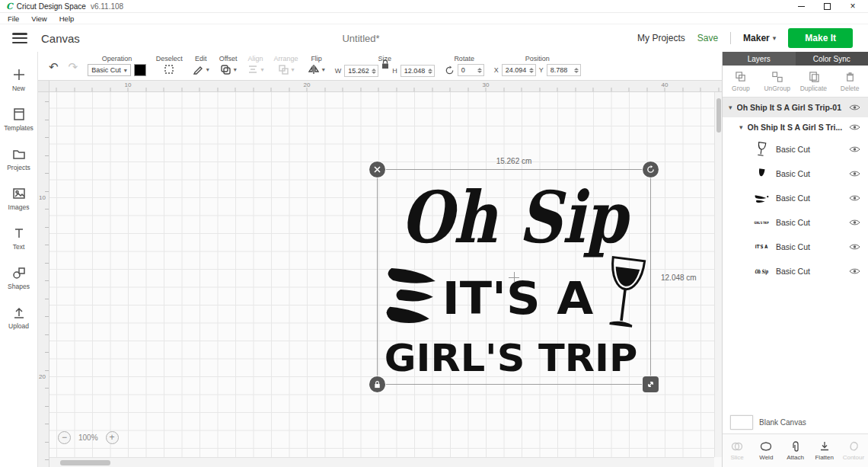 The width and height of the screenshot is (868, 467). Describe the element at coordinates (718, 274) in the screenshot. I see `vertical-scrollbar` at that location.